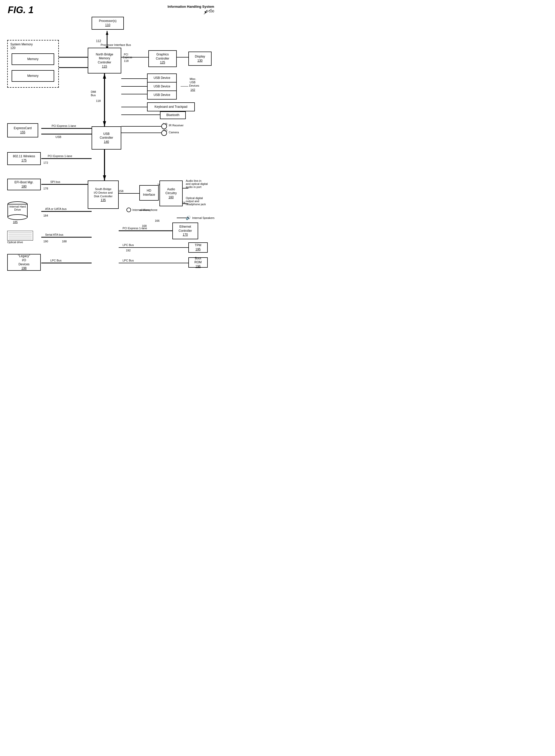 The image size is (555, 756). What do you see at coordinates (198, 267) in the screenshot?
I see `boot-rom-num: 196` at bounding box center [198, 267].